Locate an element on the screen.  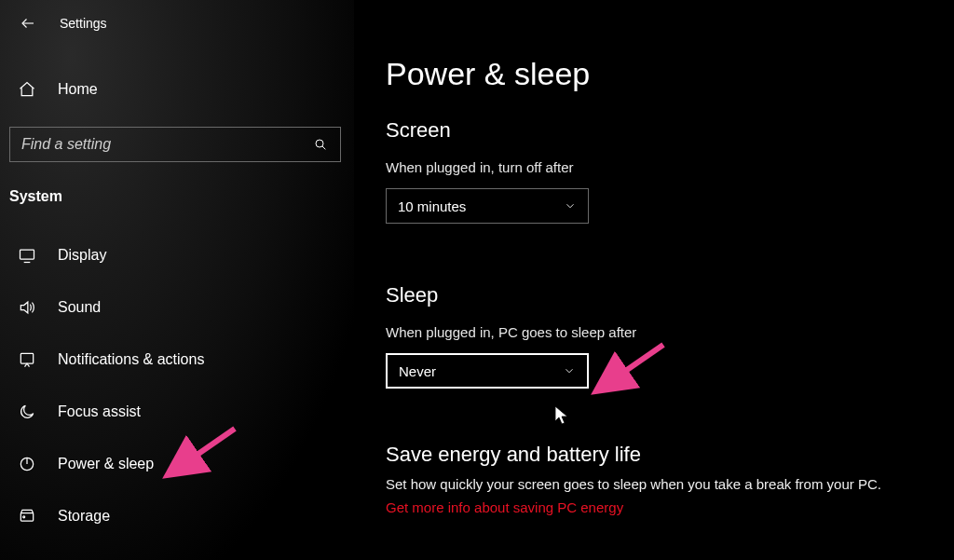
storage-icon is located at coordinates (27, 516).